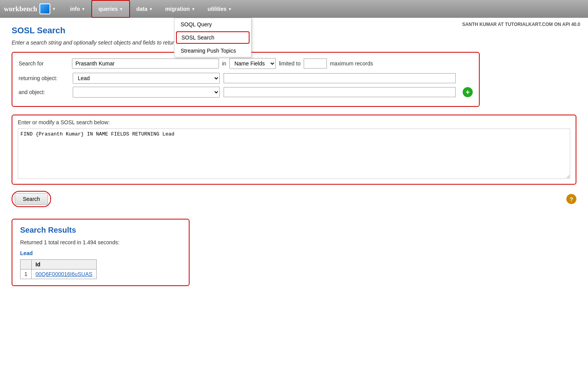 Image resolution: width=588 pixels, height=391 pixels. Describe the element at coordinates (213, 38) in the screenshot. I see `queries-dropdown: SOQL Query SOSL Search Streaming Push To…` at that location.